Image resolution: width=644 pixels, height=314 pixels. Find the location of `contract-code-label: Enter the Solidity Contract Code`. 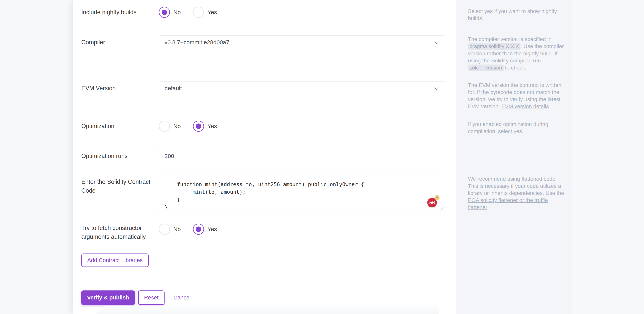

contract-code-label: Enter the Solidity Contract Code is located at coordinates (120, 185).